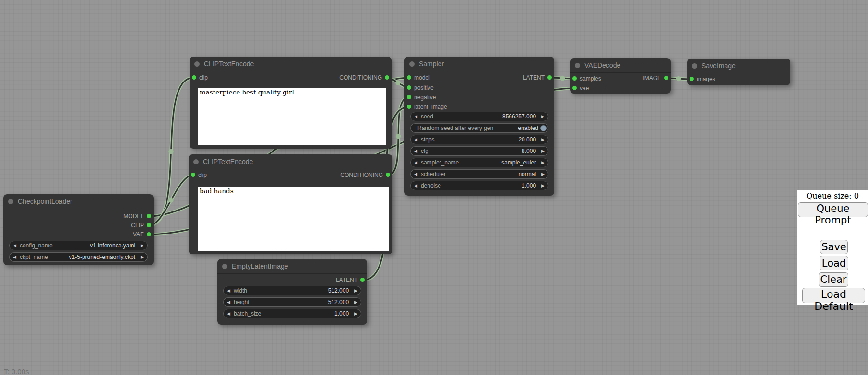 This screenshot has height=375, width=868. Describe the element at coordinates (833, 280) in the screenshot. I see `clear-button: Clear` at that location.